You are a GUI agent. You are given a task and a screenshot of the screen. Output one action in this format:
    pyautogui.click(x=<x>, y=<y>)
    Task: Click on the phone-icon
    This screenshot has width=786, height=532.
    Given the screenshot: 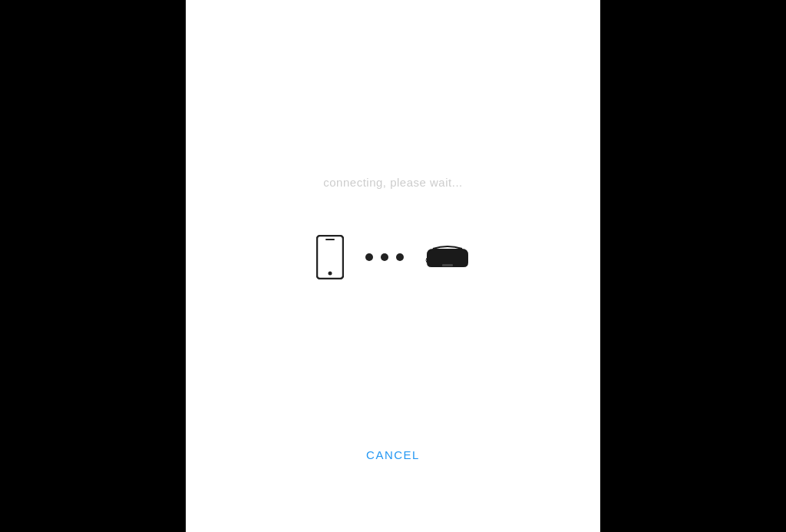 What is the action you would take?
    pyautogui.click(x=330, y=257)
    